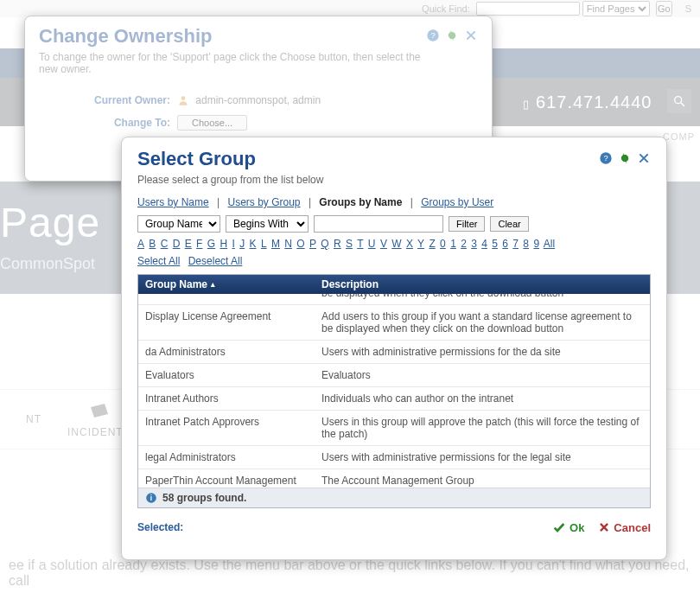 Image resolution: width=700 pixels, height=593 pixels. Describe the element at coordinates (289, 244) in the screenshot. I see `alpha-link-n: N` at that location.